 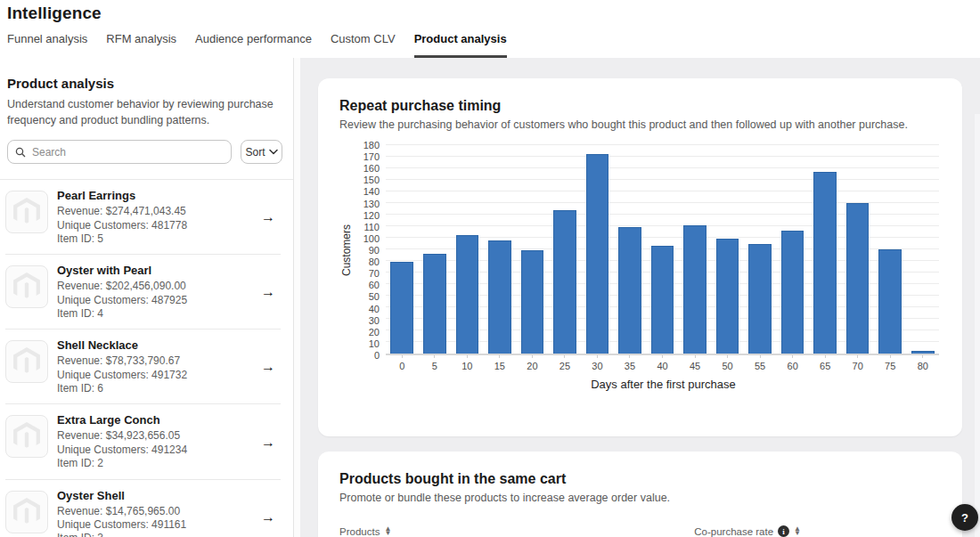 I want to click on column-header-copurchase-rate: Co-purchase rate i ▲▼, so click(x=747, y=531).